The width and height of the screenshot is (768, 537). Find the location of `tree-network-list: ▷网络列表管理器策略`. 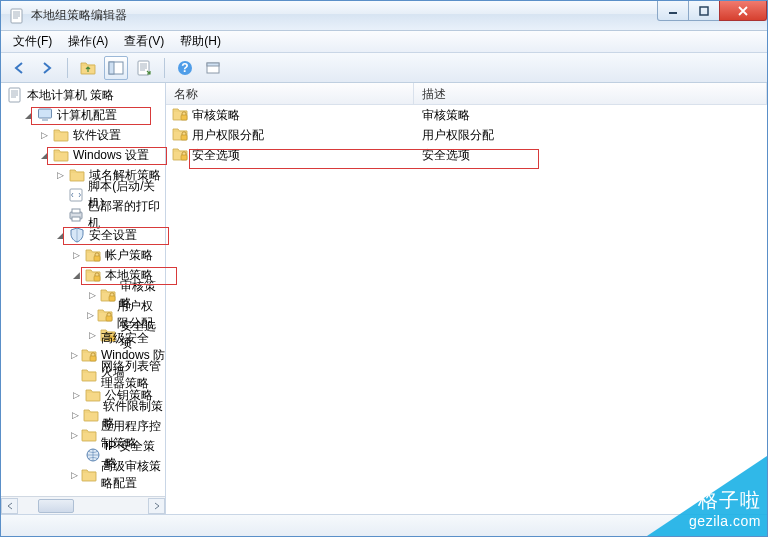

tree-network-list: ▷网络列表管理器策略 is located at coordinates (83, 375).